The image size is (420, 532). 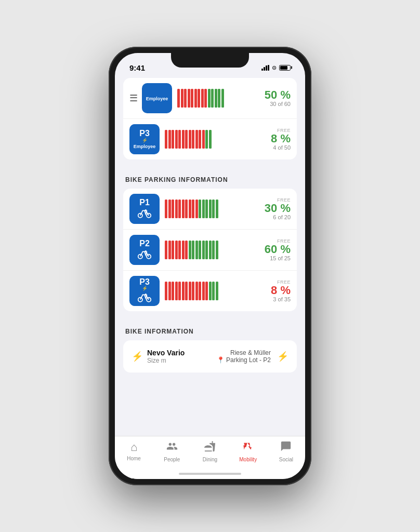 I want to click on stat-p1: FREE30 %6 of 20, so click(x=275, y=209).